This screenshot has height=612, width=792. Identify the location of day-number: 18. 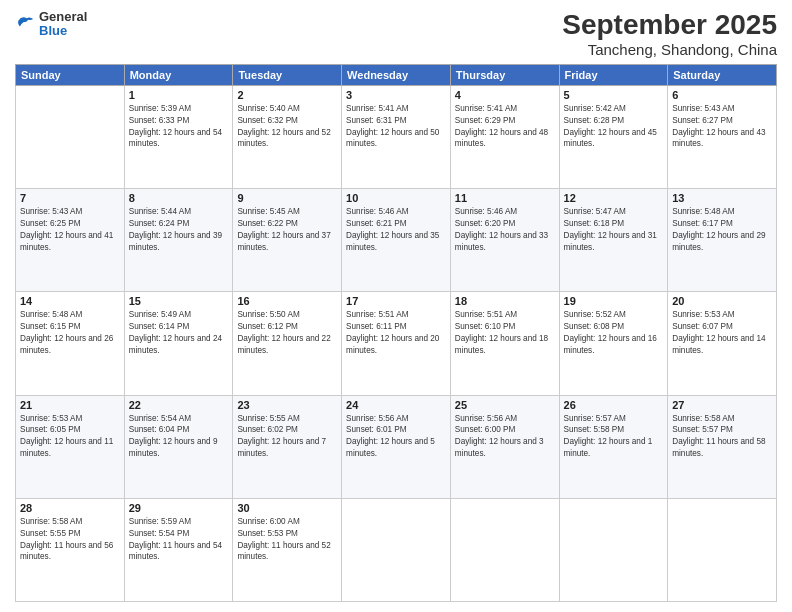
(505, 301).